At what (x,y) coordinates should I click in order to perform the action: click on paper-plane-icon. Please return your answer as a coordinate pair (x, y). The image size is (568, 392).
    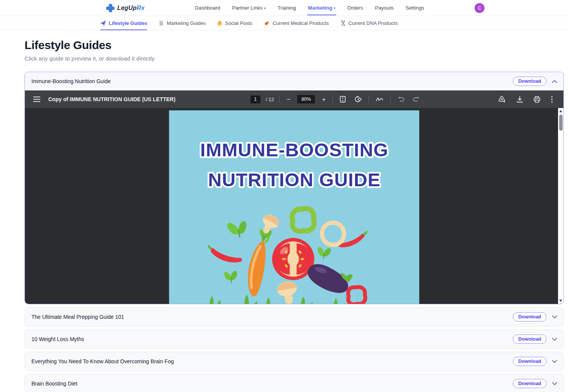
    Looking at the image, I should click on (103, 23).